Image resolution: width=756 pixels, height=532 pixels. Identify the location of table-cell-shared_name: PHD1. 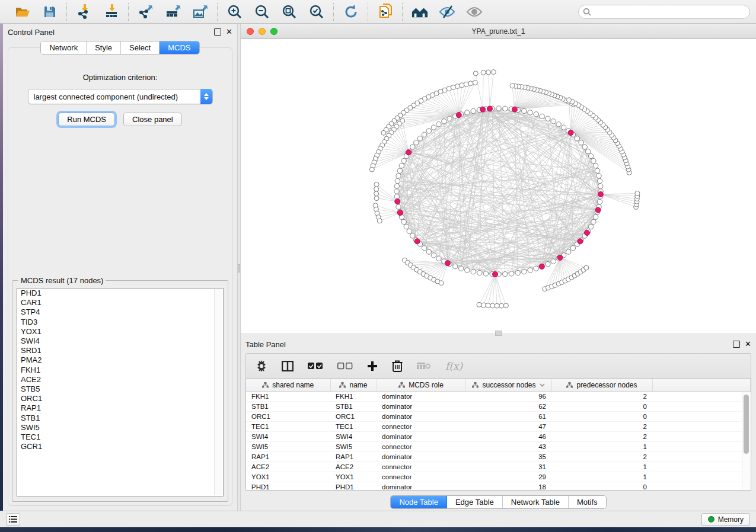
(288, 487).